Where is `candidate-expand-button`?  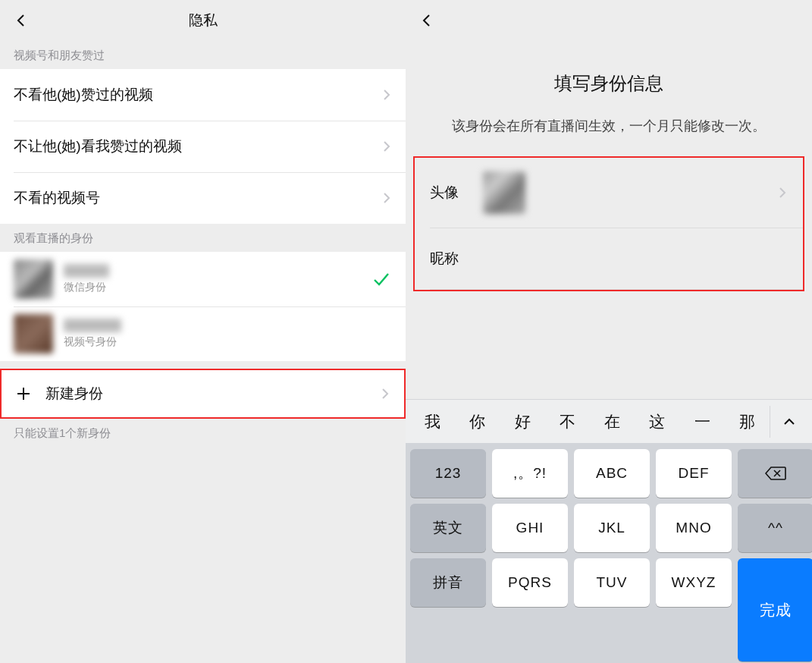 candidate-expand-button is located at coordinates (788, 422).